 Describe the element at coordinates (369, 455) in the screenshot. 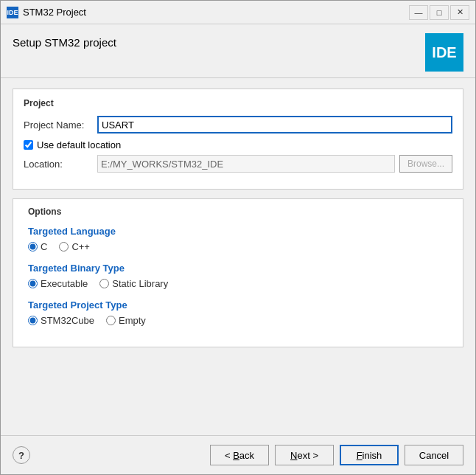

I see `finish-button: Finish` at that location.